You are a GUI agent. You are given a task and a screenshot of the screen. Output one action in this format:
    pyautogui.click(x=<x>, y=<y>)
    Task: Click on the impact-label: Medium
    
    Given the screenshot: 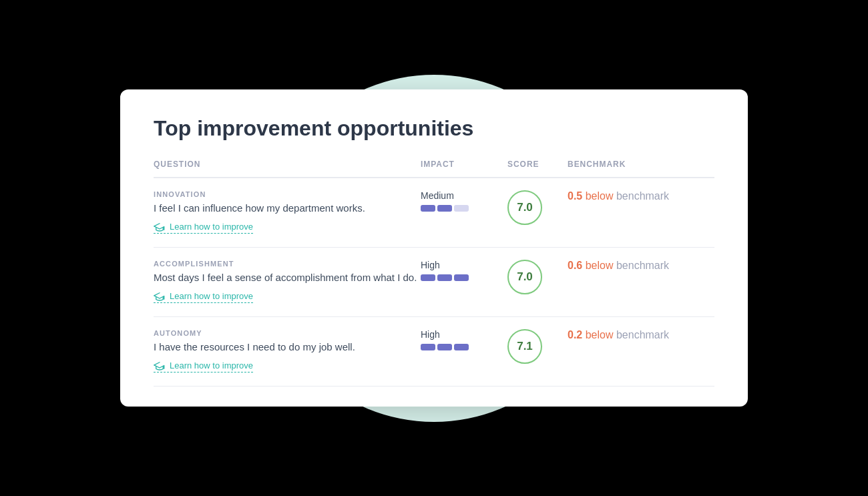 What is the action you would take?
    pyautogui.click(x=464, y=196)
    